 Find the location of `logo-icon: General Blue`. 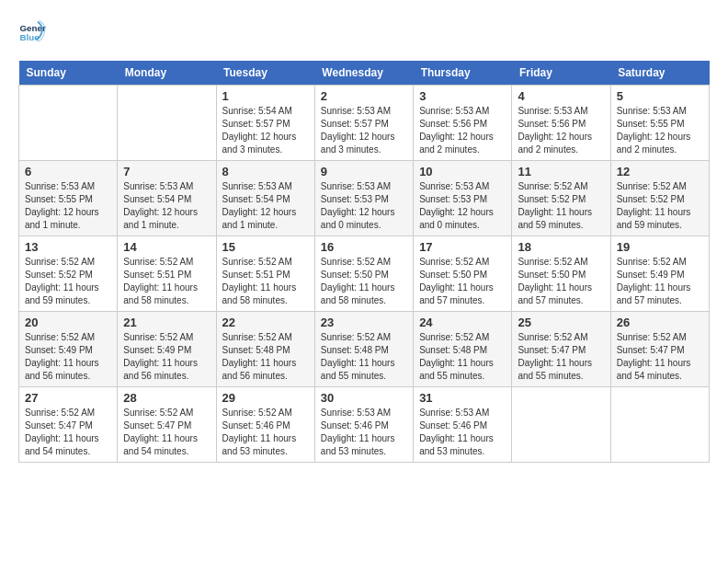

logo-icon: General Blue is located at coordinates (32, 32).